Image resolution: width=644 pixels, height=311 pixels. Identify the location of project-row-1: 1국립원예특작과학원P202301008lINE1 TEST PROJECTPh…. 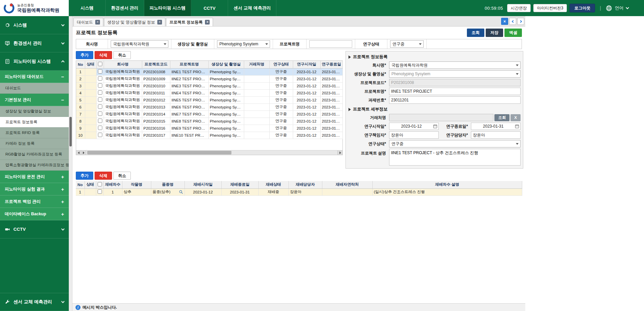
(209, 72).